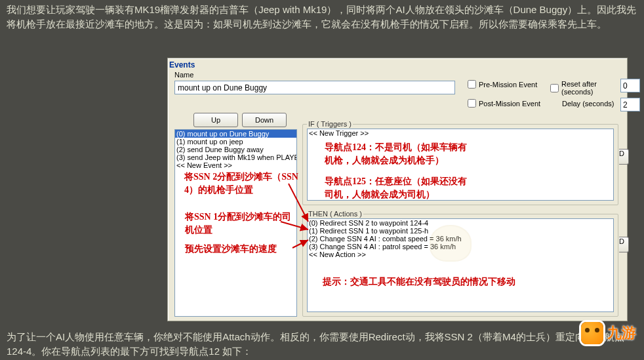 This screenshot has height=360, width=644. Describe the element at coordinates (588, 104) in the screenshot. I see `delay-label: Delay (seconds)` at that location.